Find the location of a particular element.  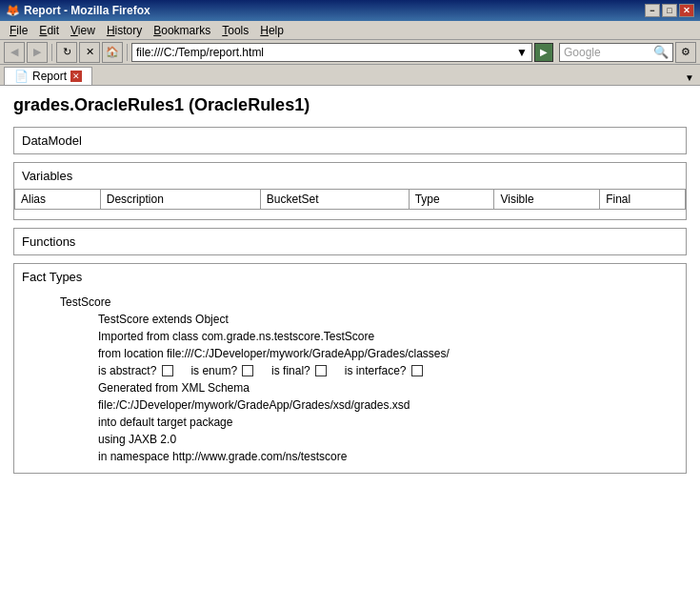

menu-file: File is located at coordinates (19, 30).